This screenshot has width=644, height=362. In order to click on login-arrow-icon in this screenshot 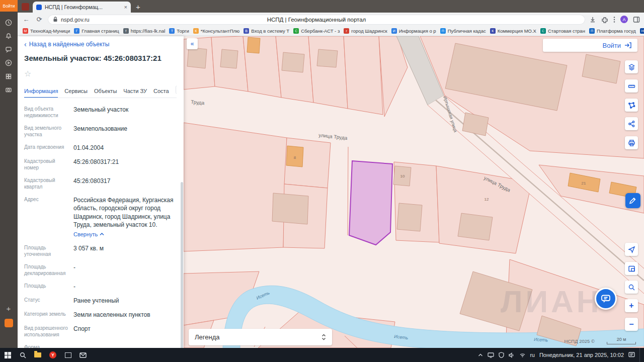, I will do `click(628, 45)`.